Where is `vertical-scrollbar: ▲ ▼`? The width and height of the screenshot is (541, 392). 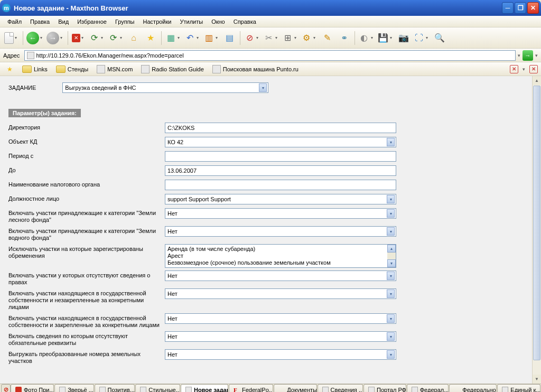 vertical-scrollbar: ▲ ▼ is located at coordinates (537, 230).